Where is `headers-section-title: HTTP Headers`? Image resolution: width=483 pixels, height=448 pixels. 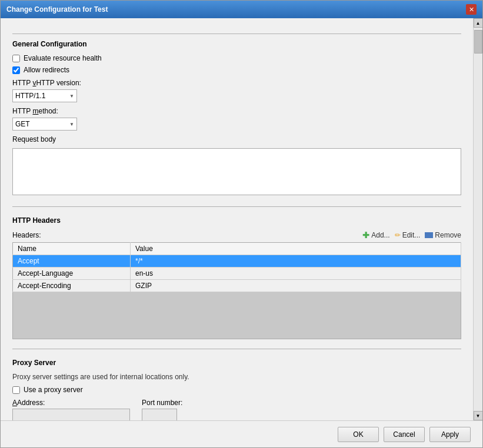 headers-section-title: HTTP Headers is located at coordinates (236, 220).